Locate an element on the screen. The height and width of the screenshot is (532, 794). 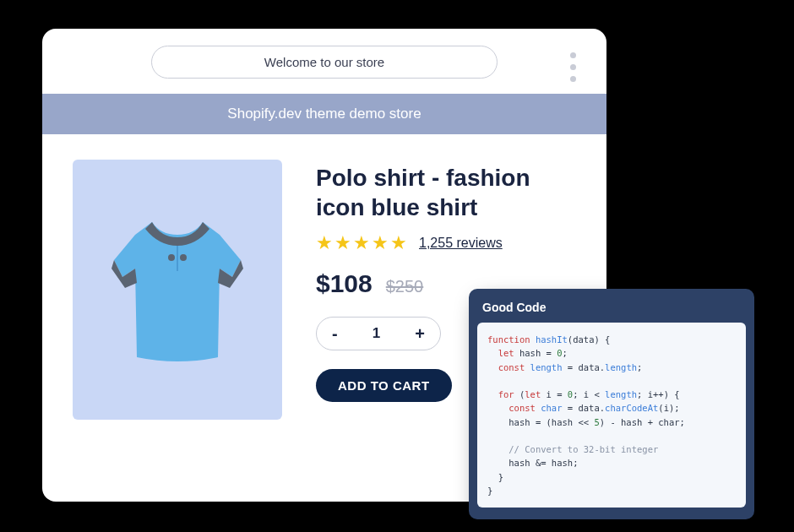
welcome-message: Welcome to our store is located at coordinates (324, 62).